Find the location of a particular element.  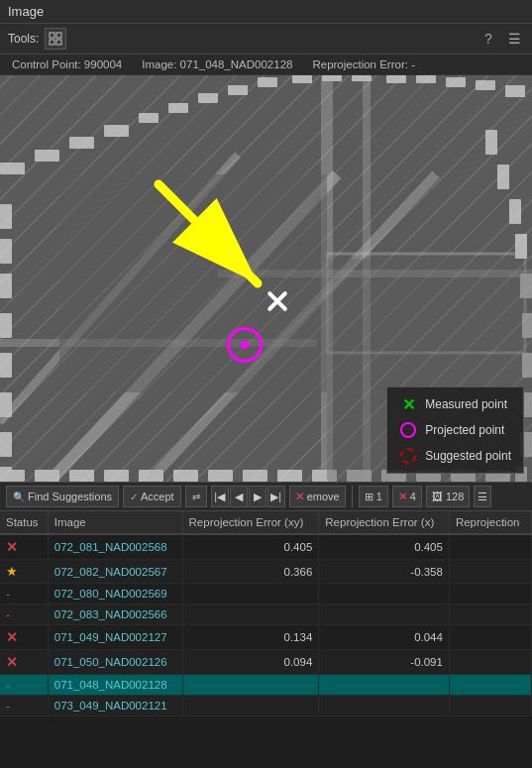

image-link: 072_080_NAD002569 is located at coordinates (111, 594).